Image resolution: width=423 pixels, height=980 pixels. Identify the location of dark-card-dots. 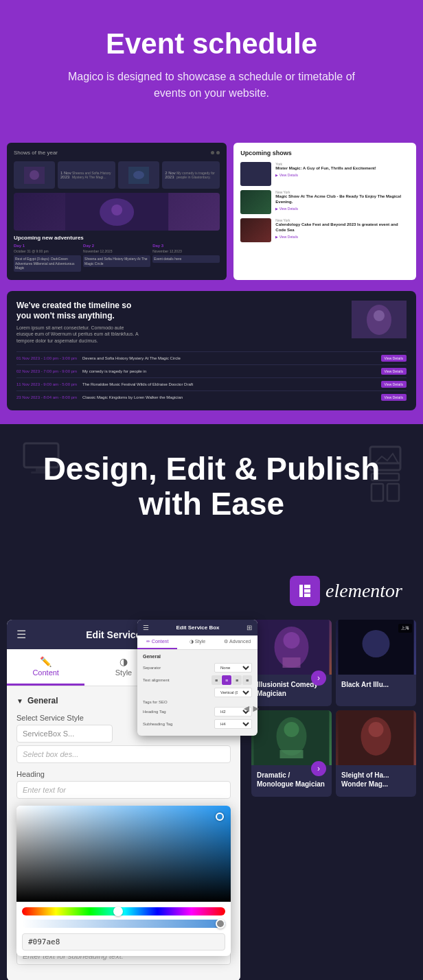
(216, 152).